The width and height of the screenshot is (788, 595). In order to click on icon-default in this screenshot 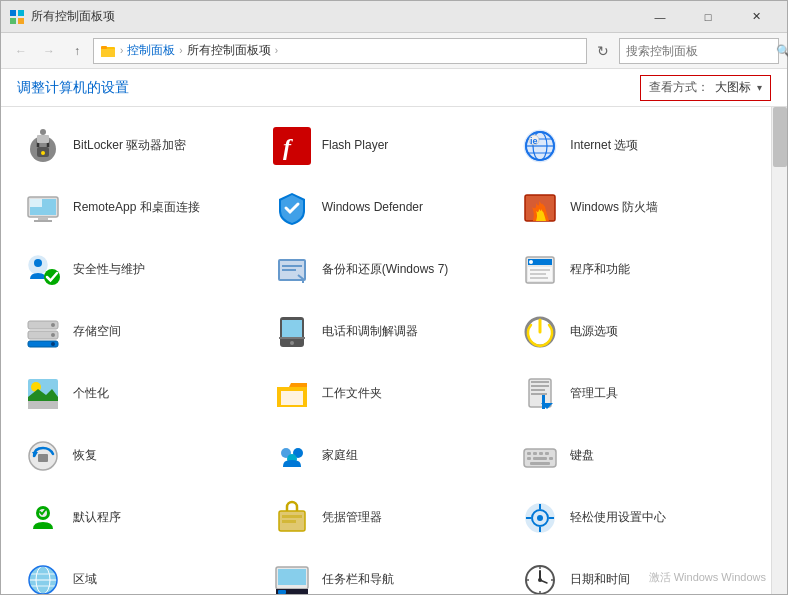, I will do `click(43, 518)`.